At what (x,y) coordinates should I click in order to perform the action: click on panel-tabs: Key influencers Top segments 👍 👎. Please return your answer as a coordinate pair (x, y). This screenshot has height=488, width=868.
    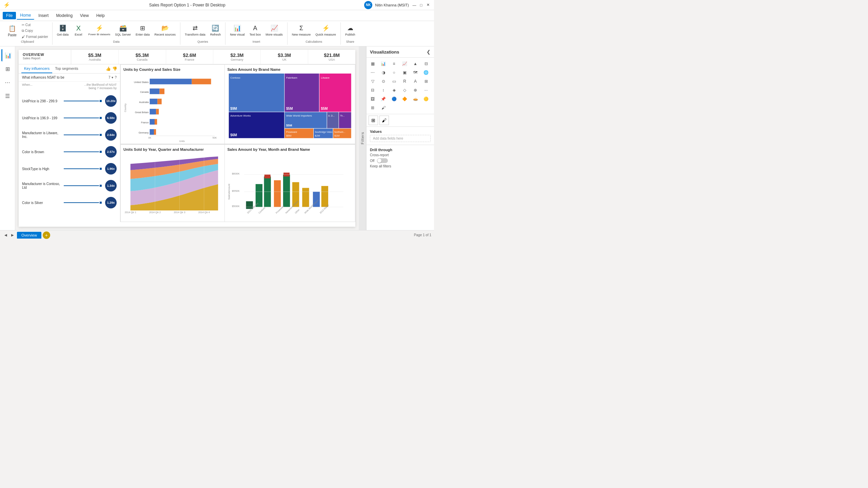
    Looking at the image, I should click on (69, 69).